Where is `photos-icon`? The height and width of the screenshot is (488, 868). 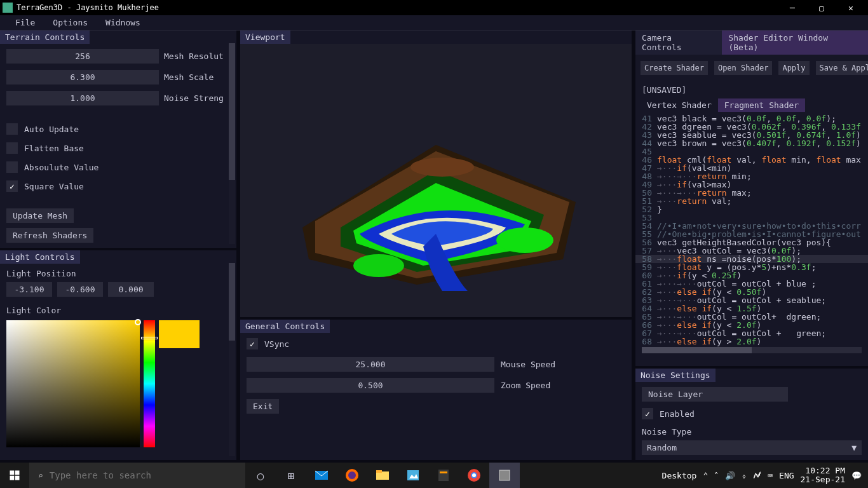 photos-icon is located at coordinates (413, 475).